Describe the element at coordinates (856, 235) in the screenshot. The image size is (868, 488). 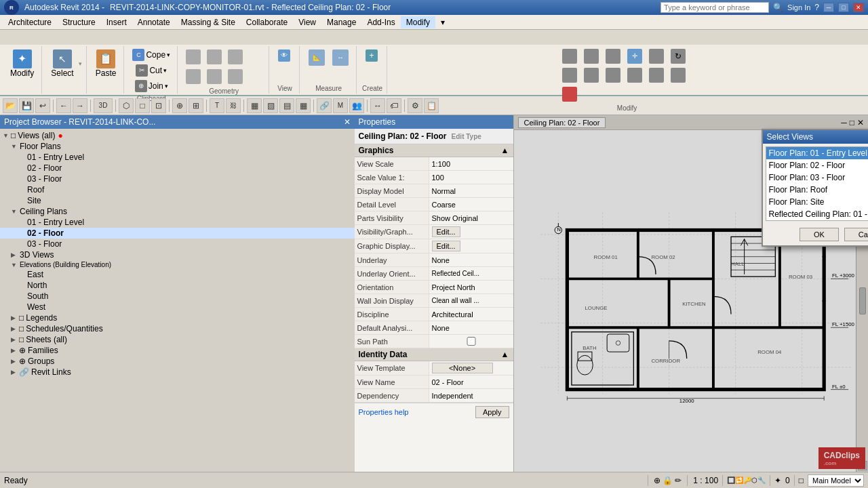
I see `dialog-cancel-btn: Cancel` at that location.